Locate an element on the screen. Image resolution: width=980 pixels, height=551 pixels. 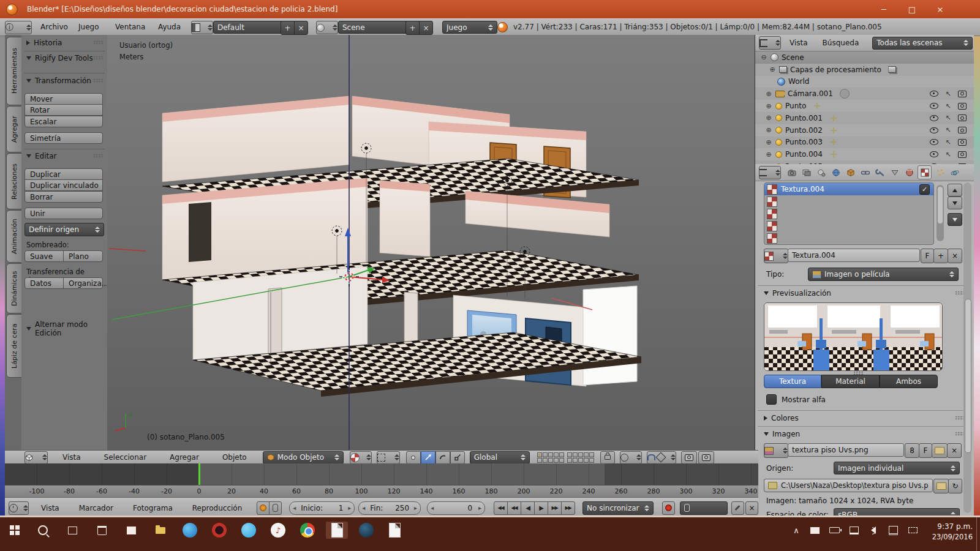
tab-object-icon is located at coordinates (850, 173).